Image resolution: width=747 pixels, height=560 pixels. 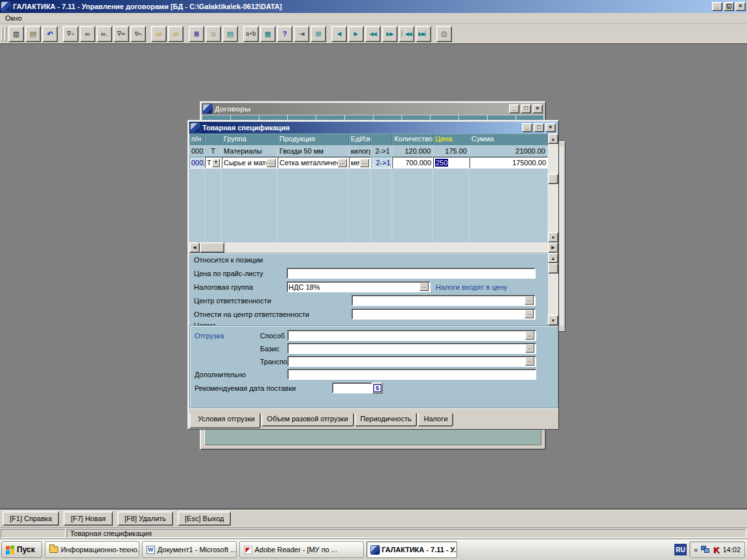 I want to click on spec-maximize-button: □, so click(x=539, y=128).